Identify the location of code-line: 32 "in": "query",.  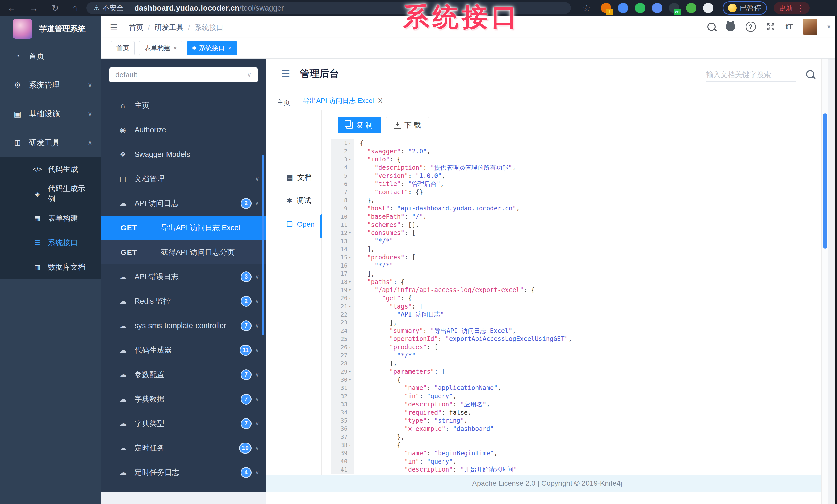
(576, 396).